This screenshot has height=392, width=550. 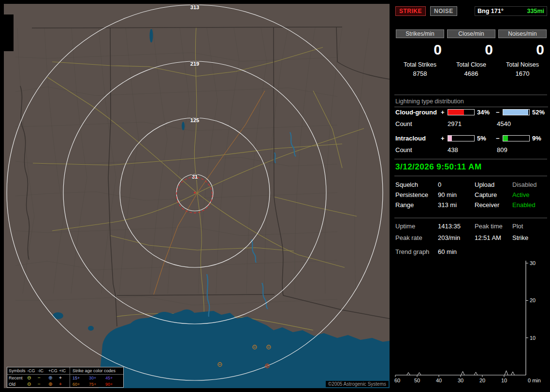 What do you see at coordinates (471, 65) in the screenshot?
I see `total-close-label: Total Close` at bounding box center [471, 65].